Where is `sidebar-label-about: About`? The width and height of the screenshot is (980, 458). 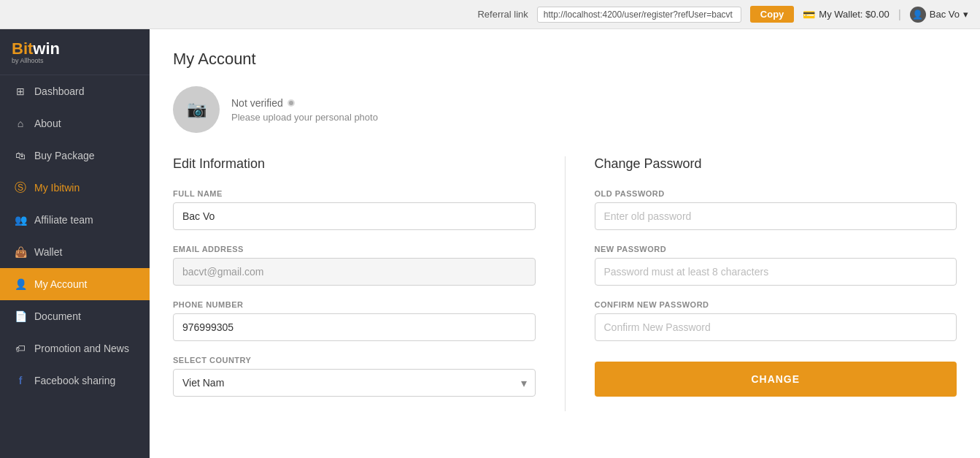
sidebar-label-about: About is located at coordinates (48, 123).